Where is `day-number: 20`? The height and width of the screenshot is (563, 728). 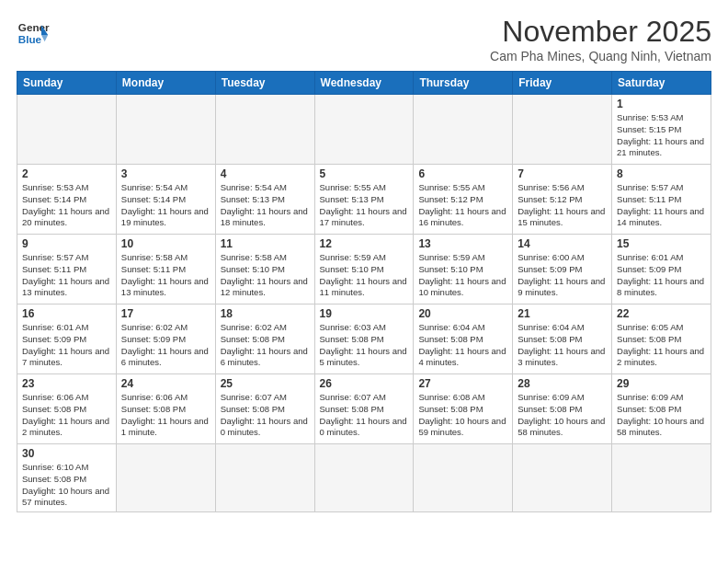
day-number: 20 is located at coordinates (463, 314).